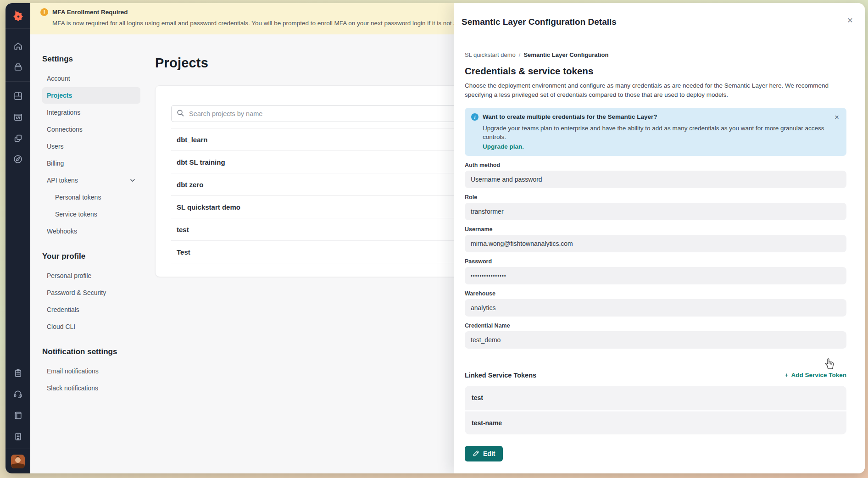 The height and width of the screenshot is (478, 868). Describe the element at coordinates (18, 159) in the screenshot. I see `explore-nav-button` at that location.